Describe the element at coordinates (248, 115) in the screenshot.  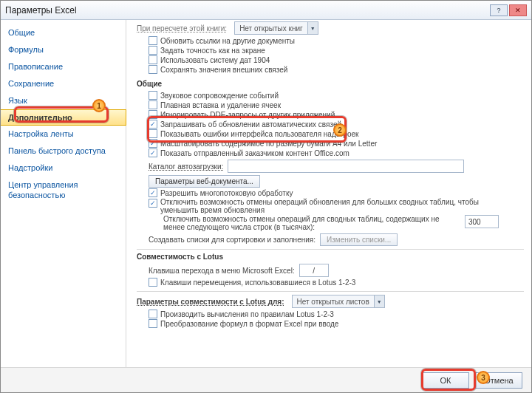
I see `opt-ignore-dde: Игнорировать DDE-запросы от других прило…` at that location.